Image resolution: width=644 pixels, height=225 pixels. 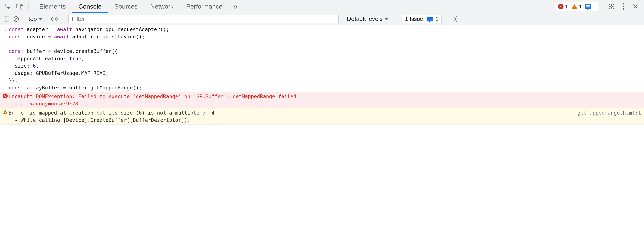 What do you see at coordinates (235, 6) in the screenshot?
I see `tabs-overflow-button: »` at bounding box center [235, 6].